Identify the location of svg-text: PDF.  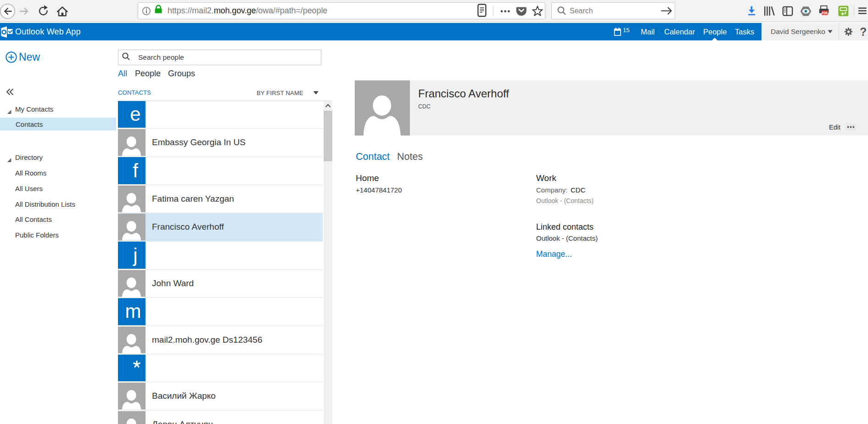
(824, 13).